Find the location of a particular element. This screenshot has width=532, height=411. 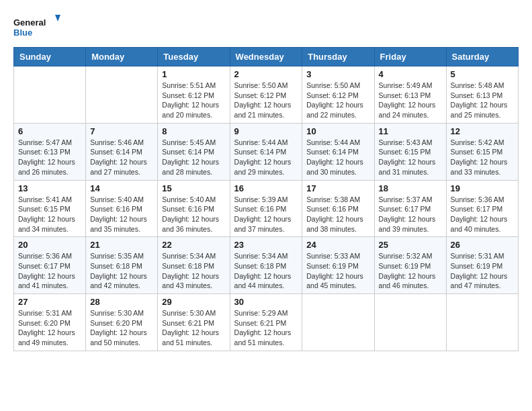

day-info: Sunrise: 5:29 AM Sunset: 6:21 PM Dayligh… is located at coordinates (266, 328).